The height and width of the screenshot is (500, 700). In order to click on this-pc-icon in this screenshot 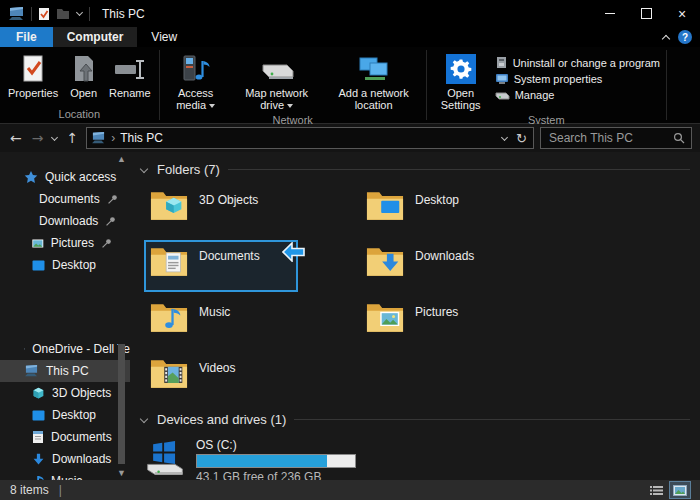, I will do `click(16, 14)`.